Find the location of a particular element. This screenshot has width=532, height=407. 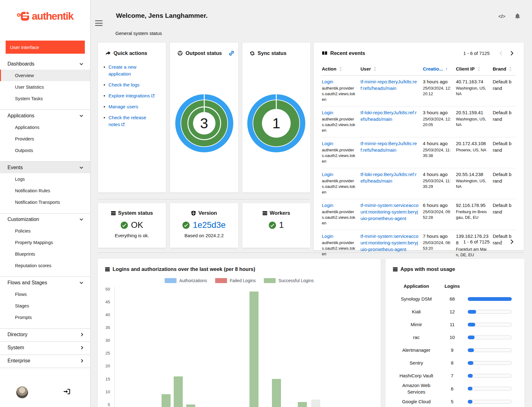

system-status-caption: Everything is ok. is located at coordinates (132, 235).